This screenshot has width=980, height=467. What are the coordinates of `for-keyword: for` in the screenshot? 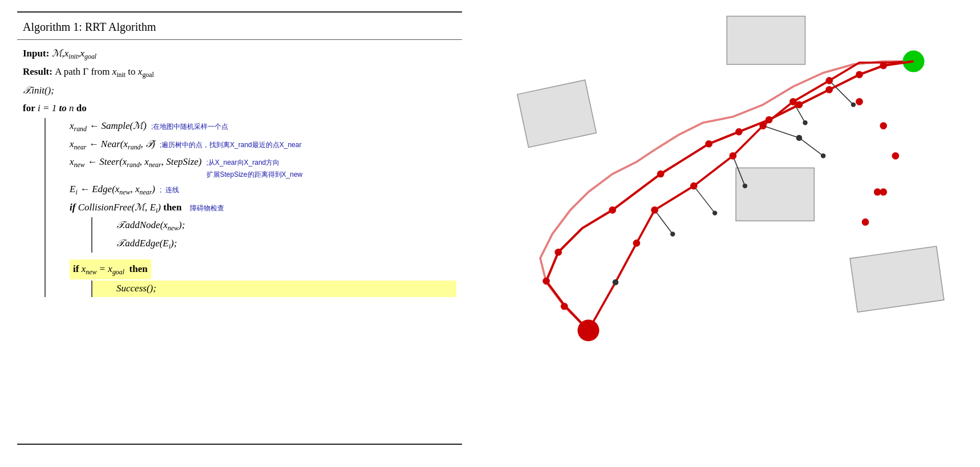 It's located at (29, 108).